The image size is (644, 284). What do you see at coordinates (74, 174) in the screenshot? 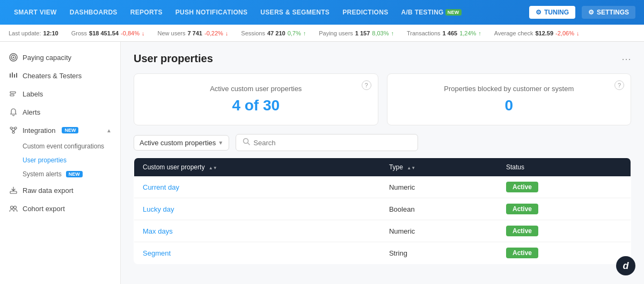
I see `system-alerts-badge: NEW` at bounding box center [74, 174].